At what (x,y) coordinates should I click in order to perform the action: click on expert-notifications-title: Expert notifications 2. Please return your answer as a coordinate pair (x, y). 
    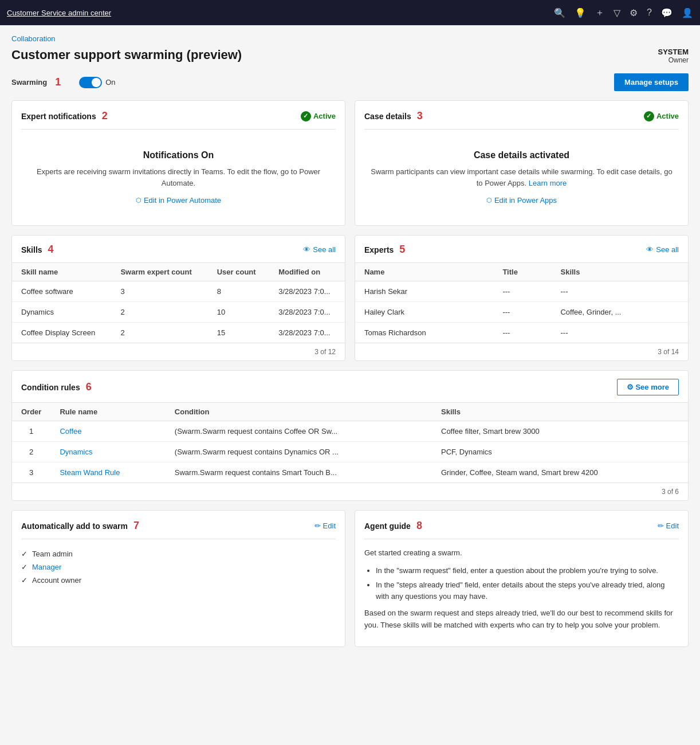
    Looking at the image, I should click on (64, 116).